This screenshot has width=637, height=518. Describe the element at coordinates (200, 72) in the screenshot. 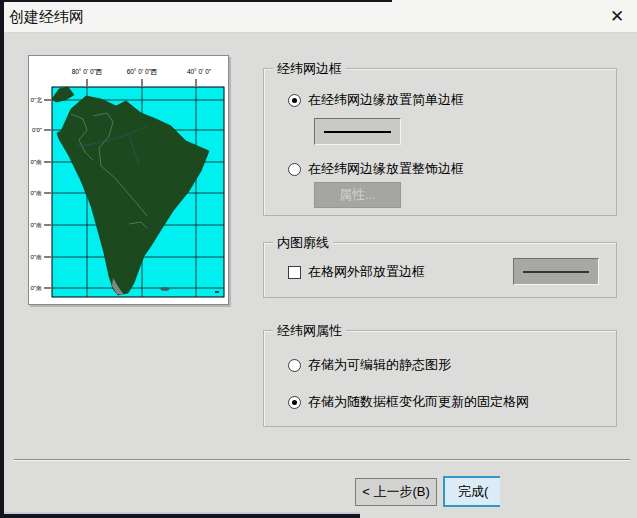

I see `axis-label: 40° 0' 0"` at that location.